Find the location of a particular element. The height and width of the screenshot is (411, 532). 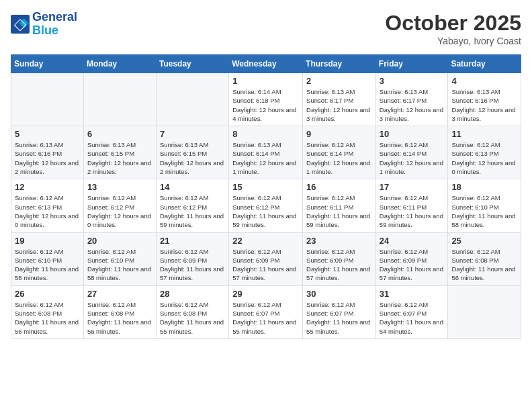

week-row-2: 5Sunrise: 6:13 AM Sunset: 6:16 PM Daylig… is located at coordinates (266, 153).